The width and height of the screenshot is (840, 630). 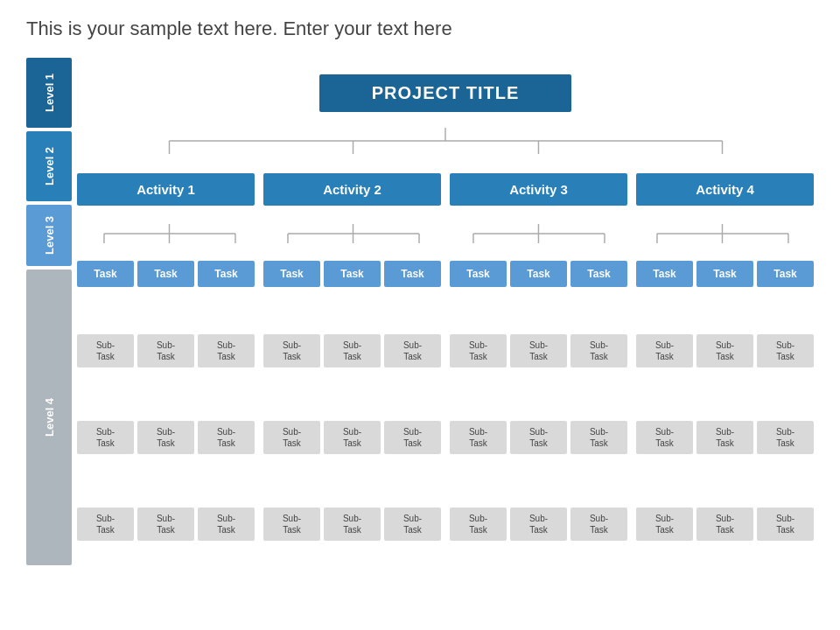 What do you see at coordinates (352, 524) in the screenshot?
I see `subtasks-group-2-3: Sub-Task Sub-Task Sub-Task` at bounding box center [352, 524].